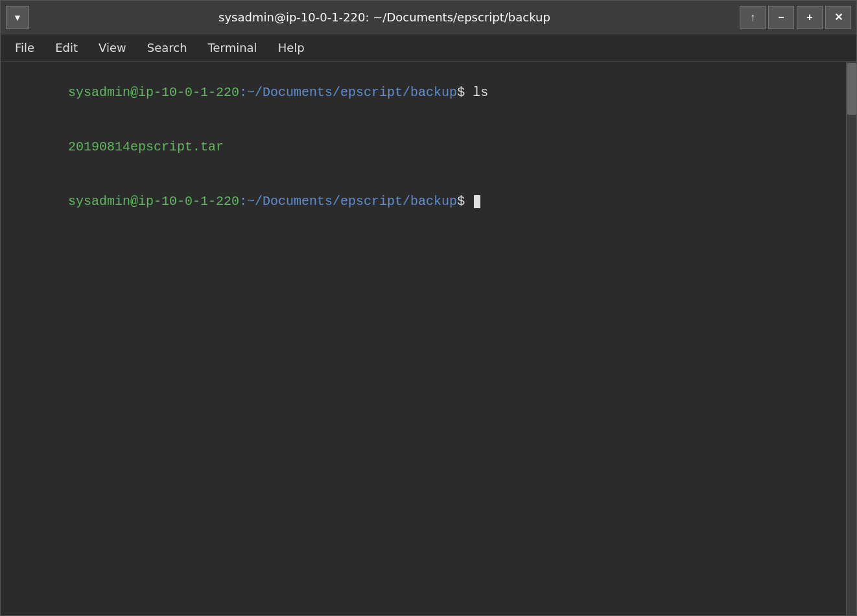 This screenshot has height=616, width=857. I want to click on prompt-dollar-2: $, so click(461, 201).